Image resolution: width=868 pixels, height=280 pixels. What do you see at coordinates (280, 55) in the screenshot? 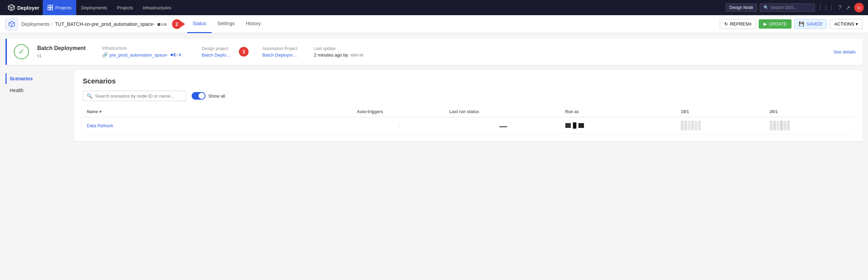
I see `automation-link: Batch Deploym…` at bounding box center [280, 55].